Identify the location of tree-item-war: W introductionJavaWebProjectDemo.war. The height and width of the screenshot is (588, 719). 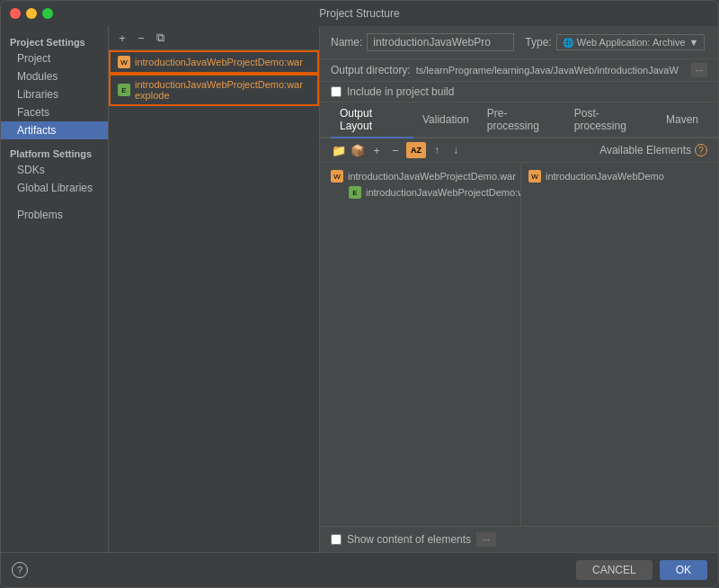
(421, 176).